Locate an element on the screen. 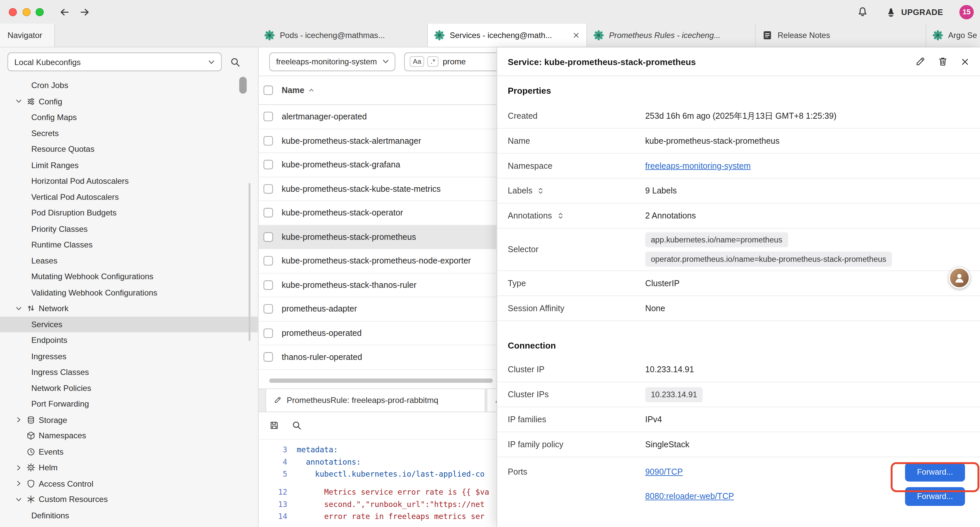  sidebar-tree-item: Validating Webhook Configurations is located at coordinates (129, 293).